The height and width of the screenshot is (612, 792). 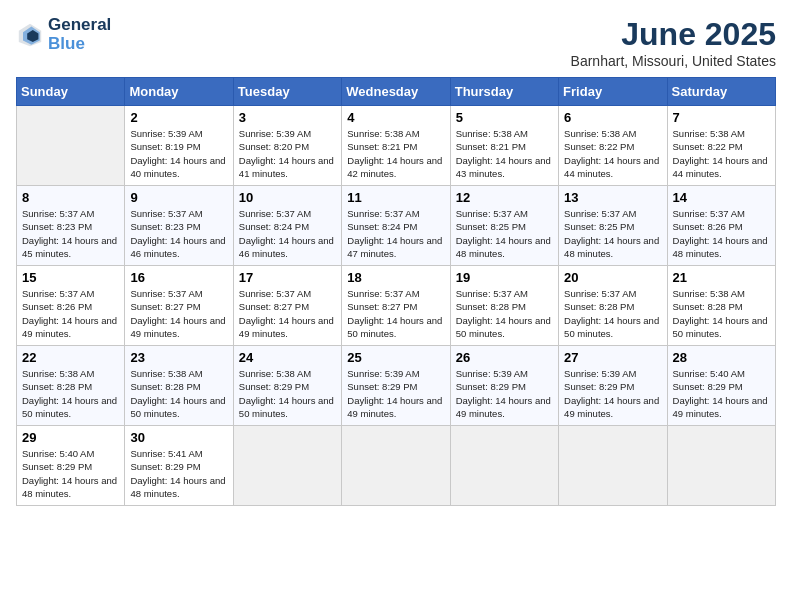 I want to click on weekday-header: Tuesday, so click(x=287, y=92).